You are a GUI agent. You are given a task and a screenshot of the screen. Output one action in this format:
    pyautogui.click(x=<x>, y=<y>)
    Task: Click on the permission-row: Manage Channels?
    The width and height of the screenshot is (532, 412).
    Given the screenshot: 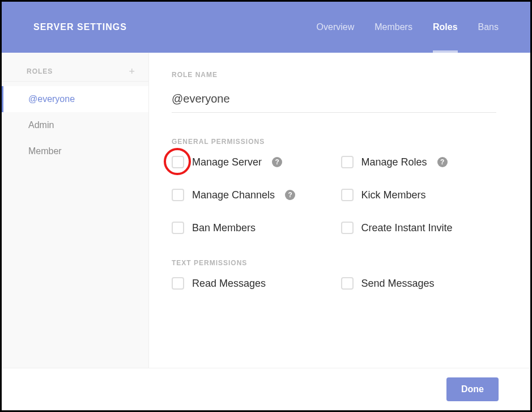 What is the action you would take?
    pyautogui.click(x=249, y=195)
    